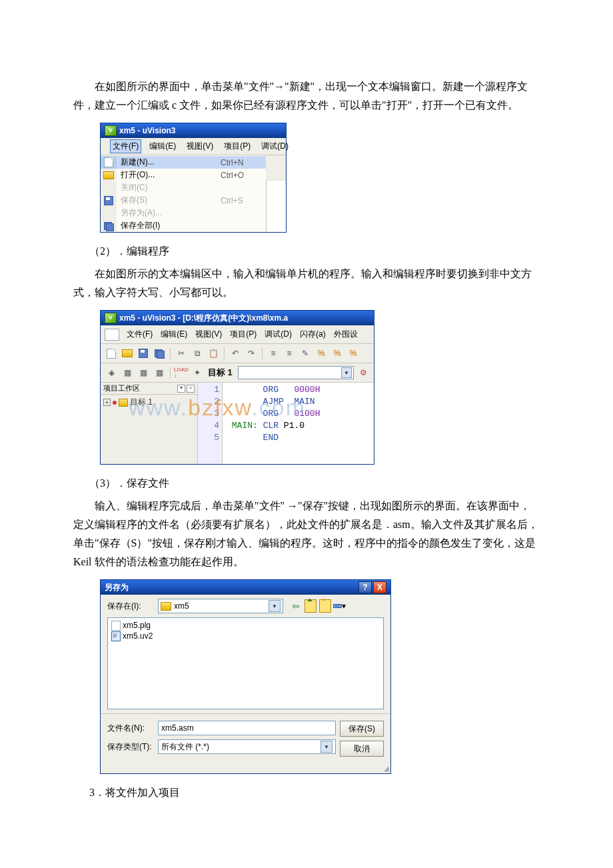  What do you see at coordinates (245, 663) in the screenshot?
I see `file-list: xm5.plg xm5.uv2` at bounding box center [245, 663].